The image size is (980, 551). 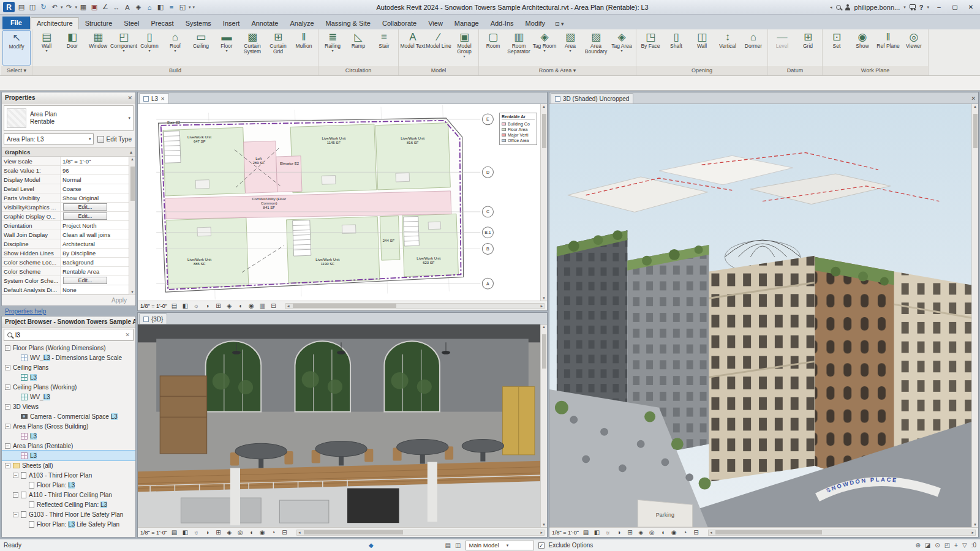 I want to click on clear-search-icon: ✕, so click(x=127, y=335).